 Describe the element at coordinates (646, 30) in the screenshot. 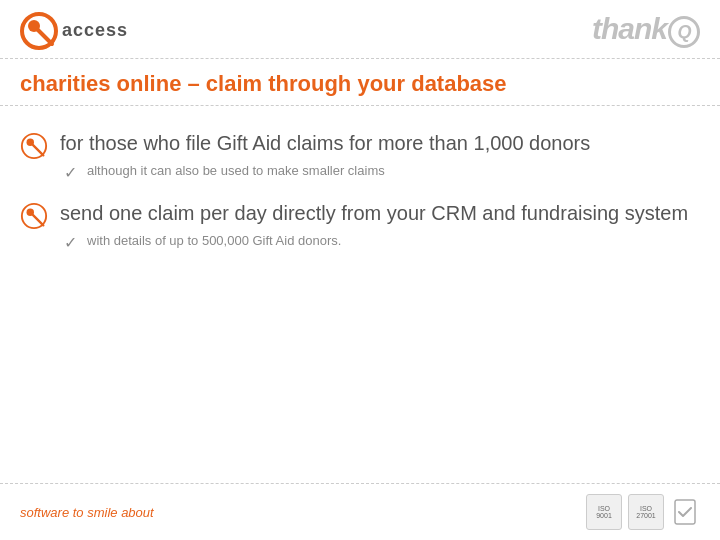

I see `thankq-logo: thankQ` at that location.